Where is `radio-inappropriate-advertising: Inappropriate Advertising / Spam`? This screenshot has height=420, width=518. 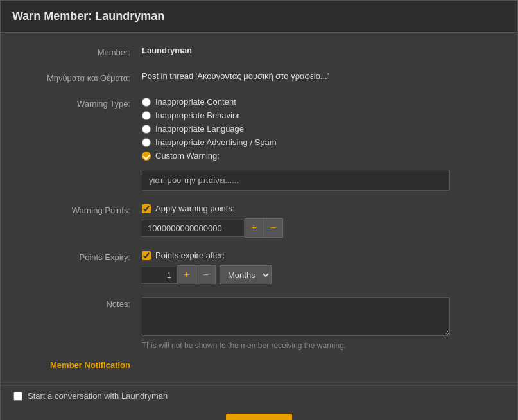 radio-inappropriate-advertising: Inappropriate Advertising / Spam is located at coordinates (324, 143).